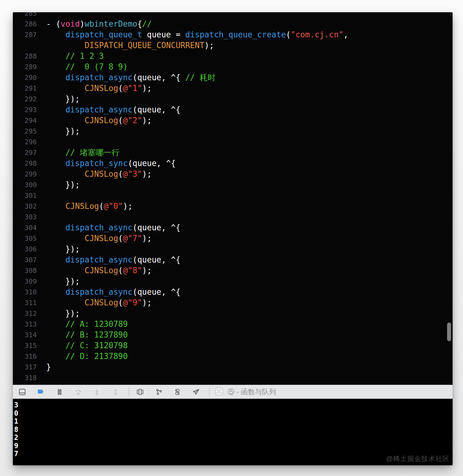  I want to click on line-number: 286, so click(25, 24).